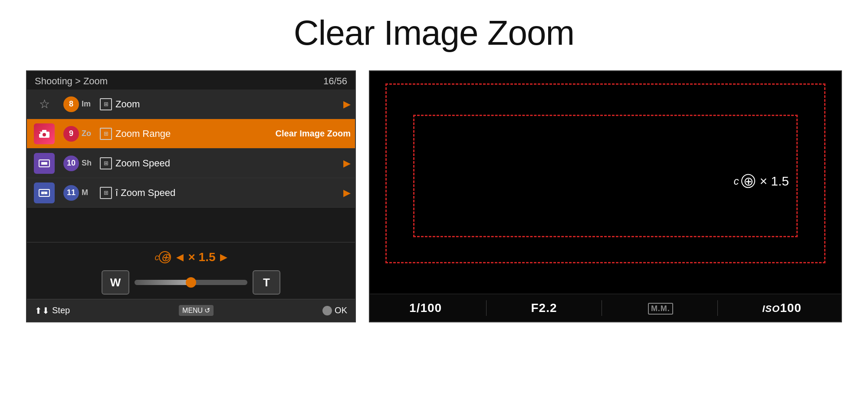 The height and width of the screenshot is (398, 868). What do you see at coordinates (89, 163) in the screenshot?
I see `row-abbr-2: Sh` at bounding box center [89, 163].